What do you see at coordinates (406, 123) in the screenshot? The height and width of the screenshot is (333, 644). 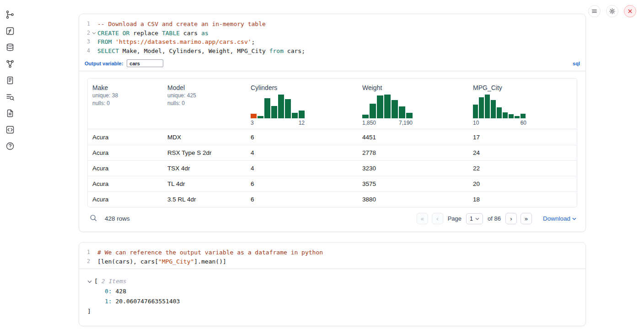 I see `hist-max-label: 7,190` at bounding box center [406, 123].